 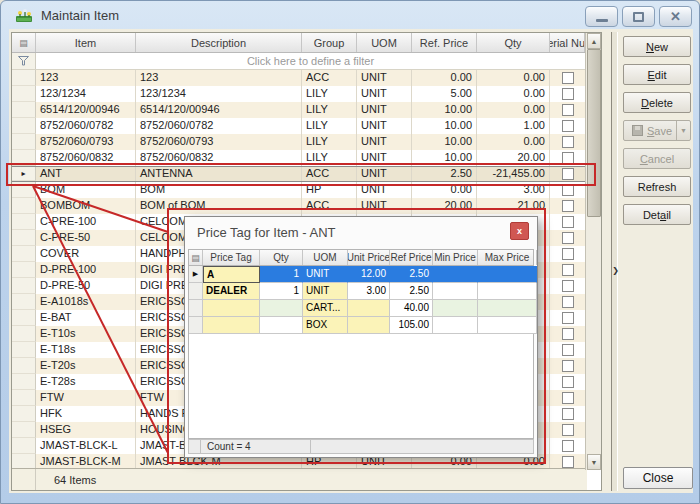 I want to click on grid-corner: ▤, so click(x=24, y=42).